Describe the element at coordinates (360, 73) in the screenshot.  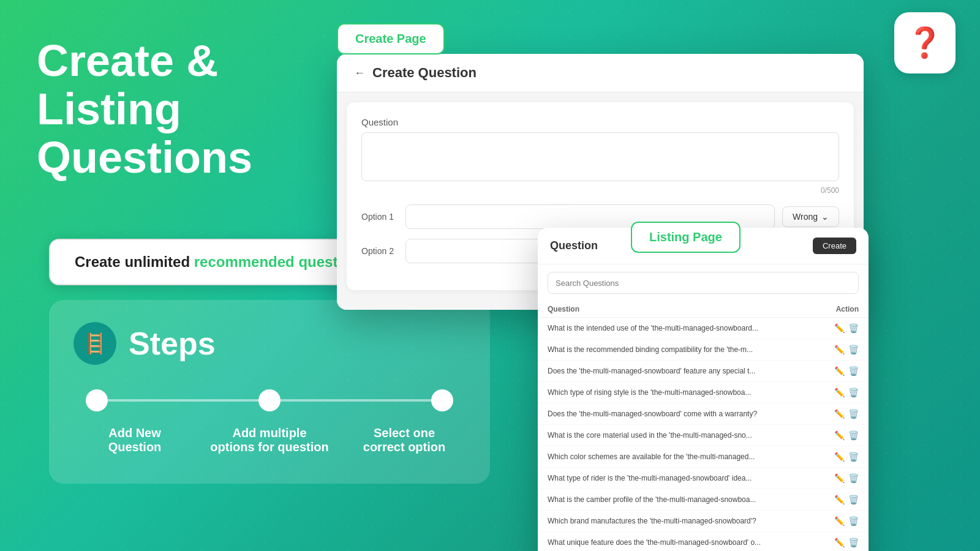
I see `back-arrow: ←` at that location.